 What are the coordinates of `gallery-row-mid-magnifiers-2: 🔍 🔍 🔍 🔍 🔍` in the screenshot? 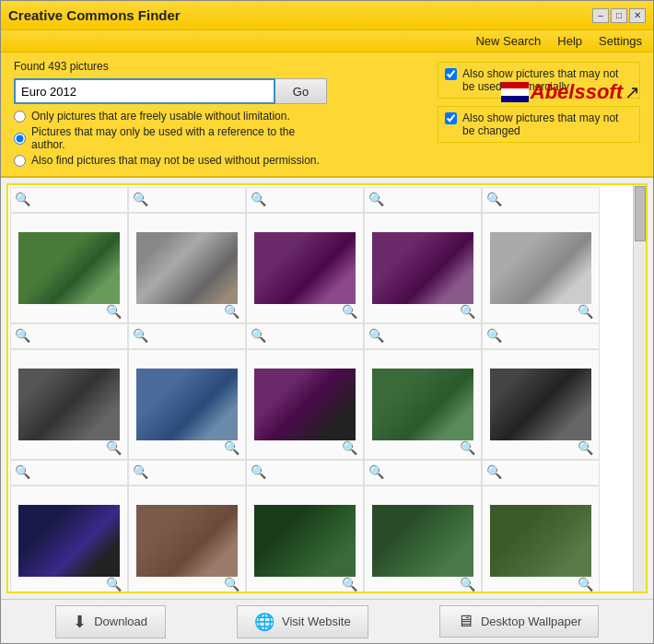 It's located at (321, 473).